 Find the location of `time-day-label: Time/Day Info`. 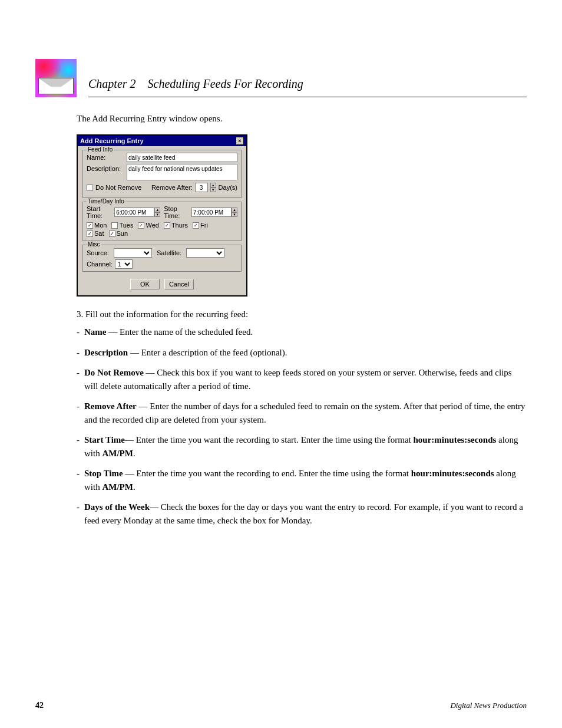

time-day-label: Time/Day Info is located at coordinates (106, 202).